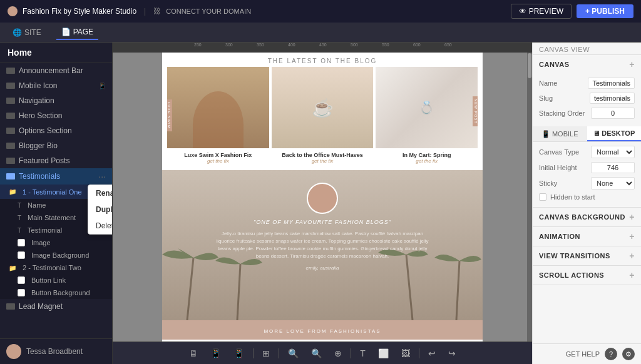 The image size is (641, 364). What do you see at coordinates (548, 83) in the screenshot?
I see `name-label: Name` at bounding box center [548, 83].